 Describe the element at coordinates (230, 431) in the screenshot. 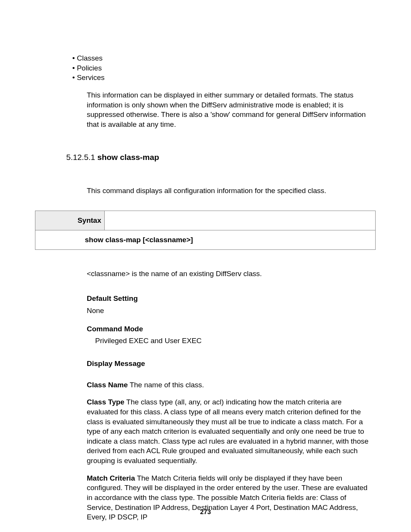

I see `field-class-type: Class Type The class type (all, any, or …` at that location.